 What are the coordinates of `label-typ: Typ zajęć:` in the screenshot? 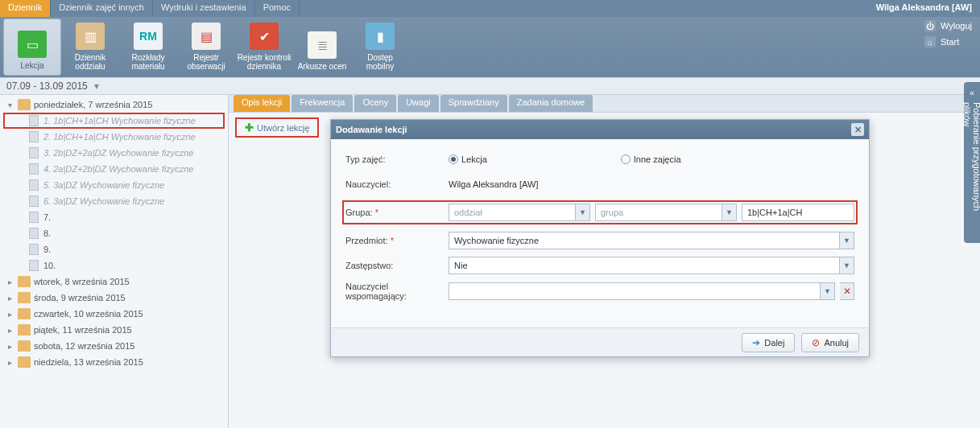 It's located at (397, 159).